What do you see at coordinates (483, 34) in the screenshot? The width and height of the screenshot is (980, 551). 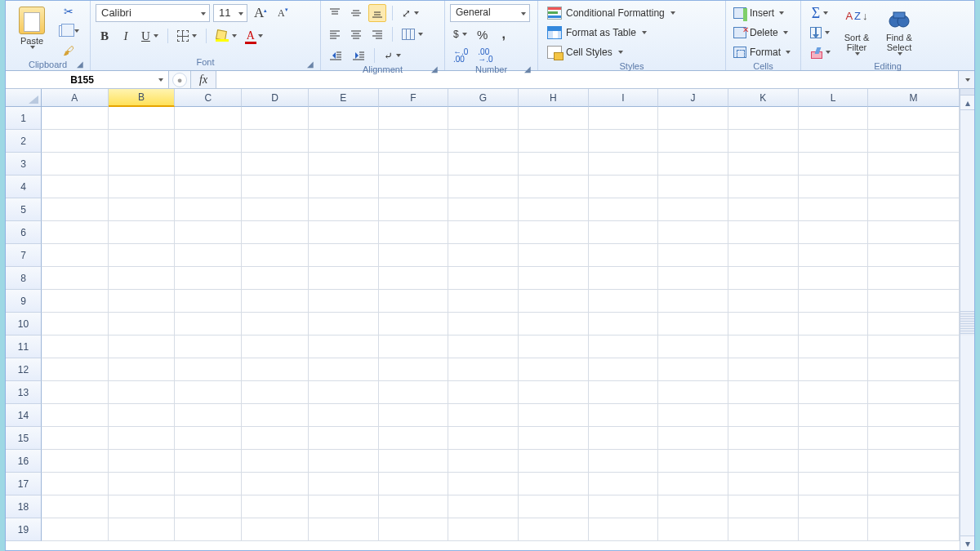 I see `percent-button: %` at bounding box center [483, 34].